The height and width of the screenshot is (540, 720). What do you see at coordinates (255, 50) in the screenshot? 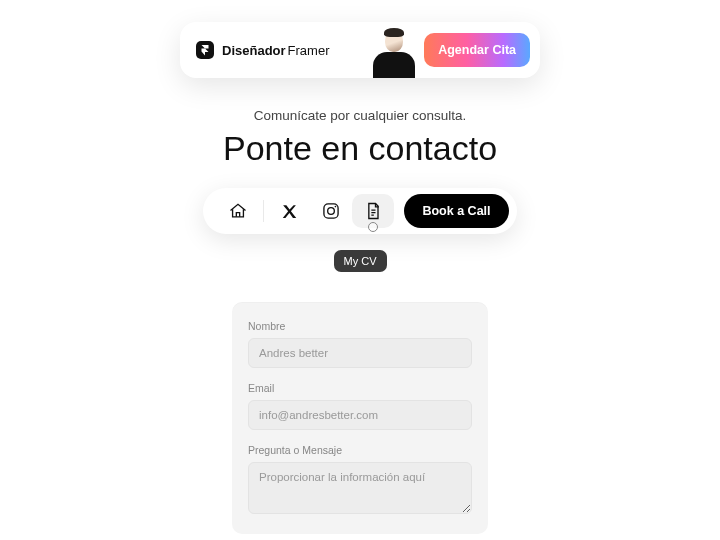
I see `brand-bold: Diseñador` at bounding box center [255, 50].